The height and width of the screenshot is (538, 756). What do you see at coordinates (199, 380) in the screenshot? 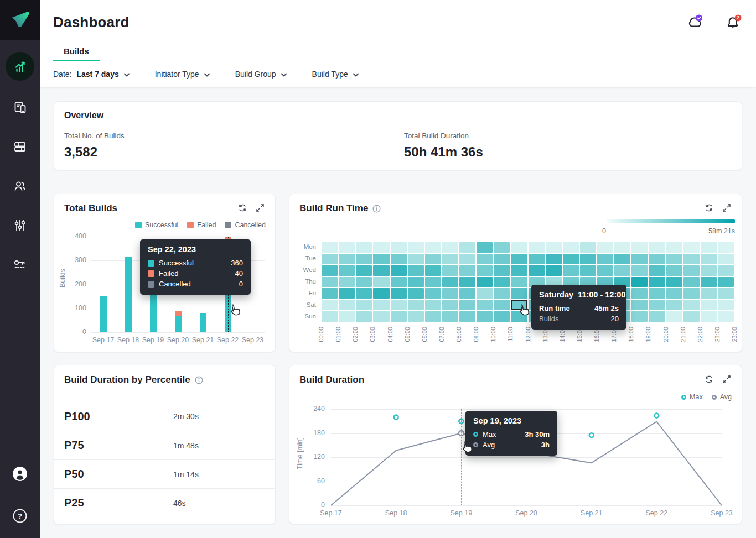
I see `info-icon` at bounding box center [199, 380].